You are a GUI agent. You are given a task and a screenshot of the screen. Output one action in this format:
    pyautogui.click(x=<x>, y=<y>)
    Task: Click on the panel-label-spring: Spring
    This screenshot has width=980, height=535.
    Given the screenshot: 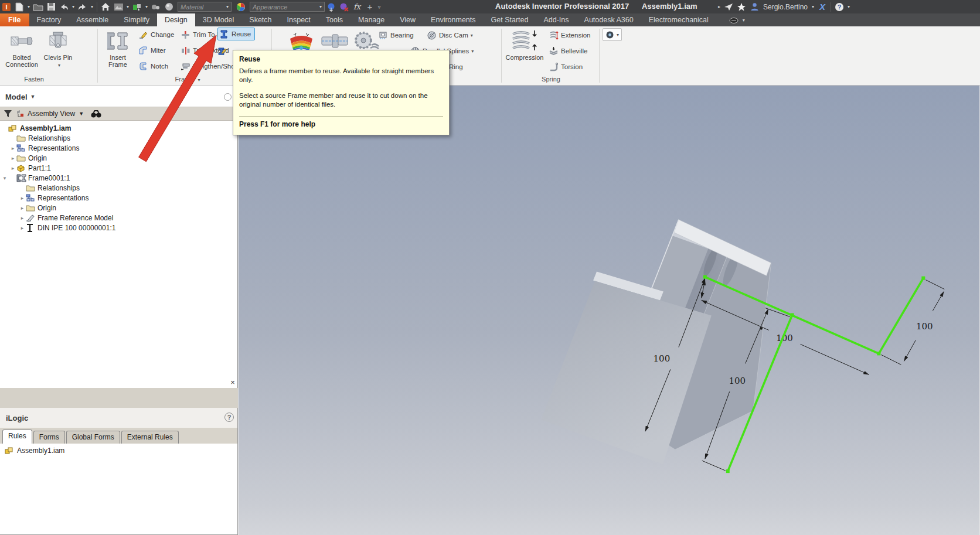 What is the action you would take?
    pyautogui.click(x=551, y=80)
    